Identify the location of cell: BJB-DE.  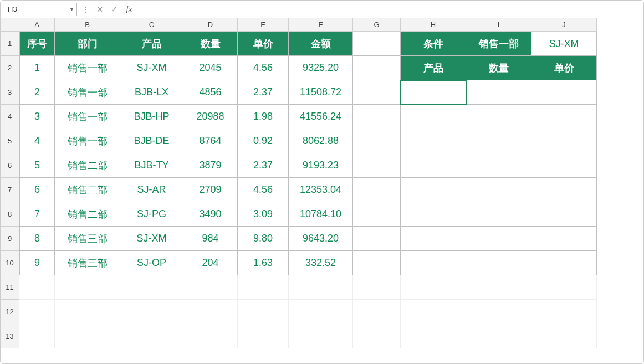
(152, 141).